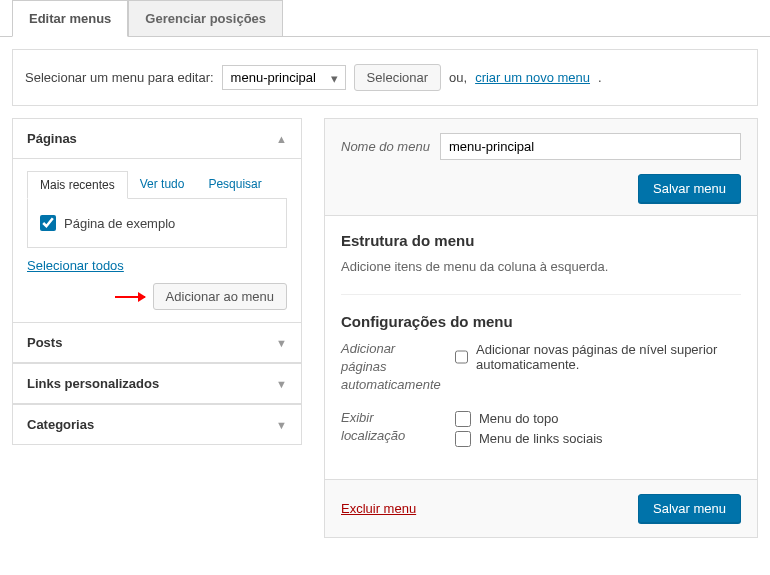 This screenshot has width=770, height=575. What do you see at coordinates (120, 224) in the screenshot?
I see `page-item-label: Página de exemplo` at bounding box center [120, 224].